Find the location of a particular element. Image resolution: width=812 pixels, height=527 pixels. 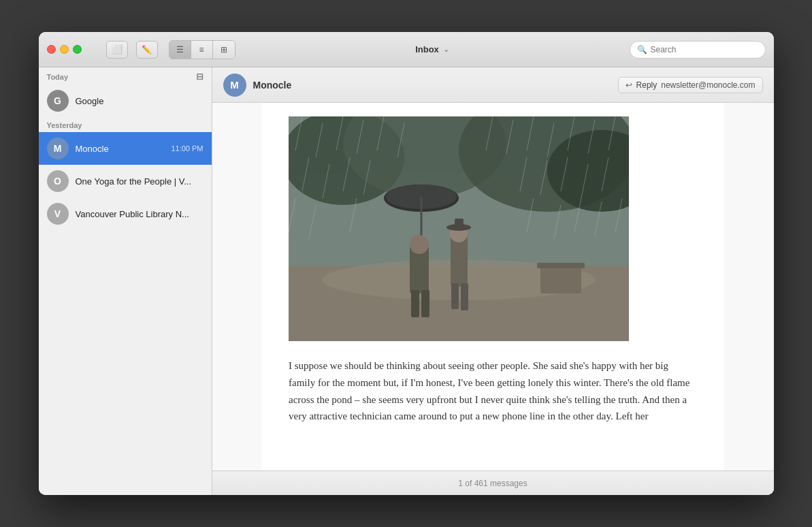

sidebar-item-one-yoga: O One Yoga for the People | V... is located at coordinates (125, 181).